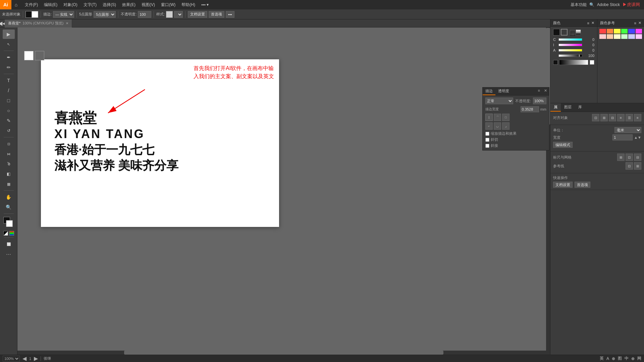 This screenshot has height=362, width=644. What do you see at coordinates (638, 137) in the screenshot?
I see `stroke-arrows: ▲▼` at bounding box center [638, 137].